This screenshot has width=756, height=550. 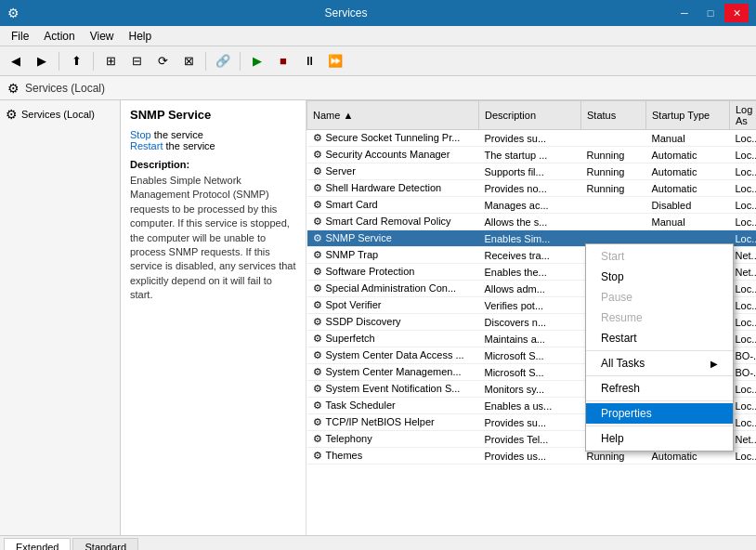 I want to click on table-row: ⚙ServerSupports fil...RunningAutomaticLo…, so click(x=532, y=172).